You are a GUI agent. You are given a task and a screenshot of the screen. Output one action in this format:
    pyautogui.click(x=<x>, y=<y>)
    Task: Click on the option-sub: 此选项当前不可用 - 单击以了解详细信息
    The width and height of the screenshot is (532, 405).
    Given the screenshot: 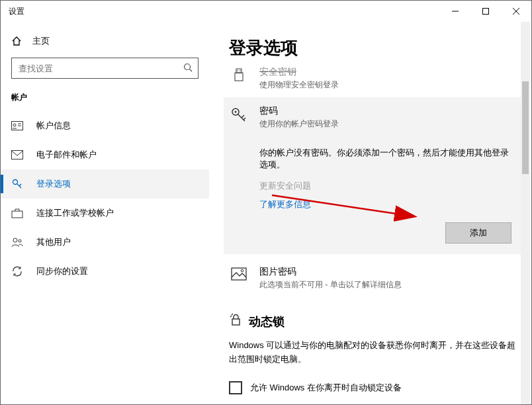 What is the action you would take?
    pyautogui.click(x=388, y=285)
    